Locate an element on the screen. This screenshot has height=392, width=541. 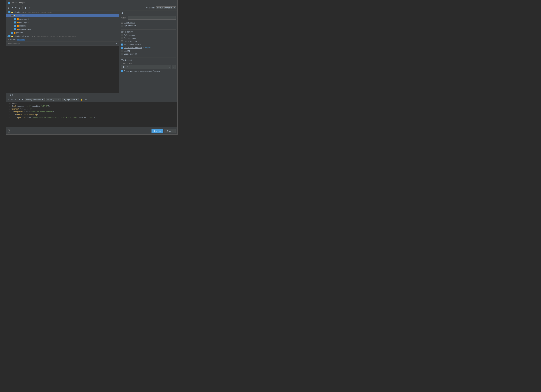
commit-message-section: Commit Message ⤢ is located at coordinates (62, 67).